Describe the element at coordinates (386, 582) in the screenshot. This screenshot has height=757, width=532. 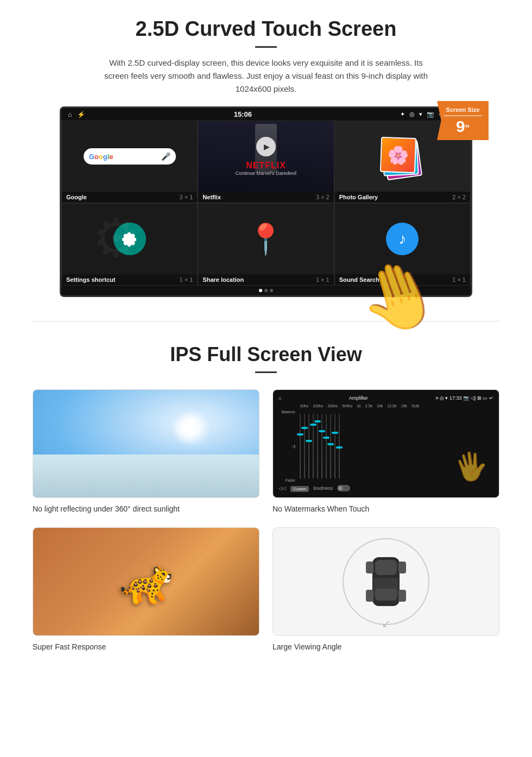
I see `car-circle` at that location.